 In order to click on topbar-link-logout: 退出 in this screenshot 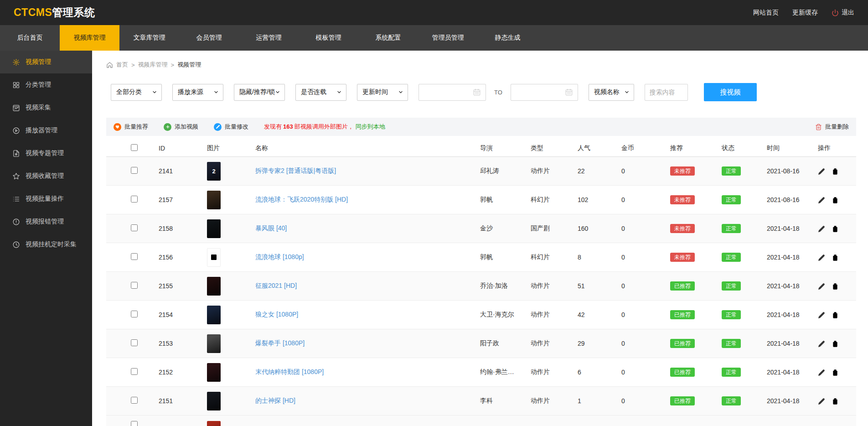, I will do `click(843, 13)`.